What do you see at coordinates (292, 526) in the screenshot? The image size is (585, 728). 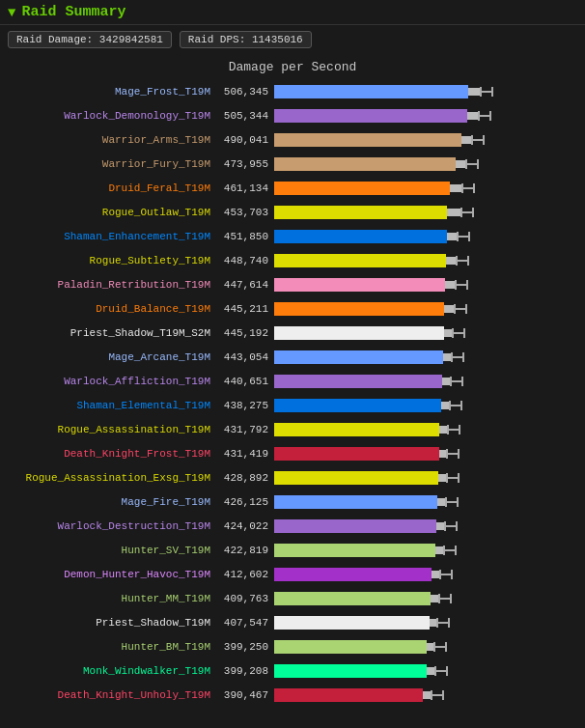 I see `table-row: Warlock_Destruction_T19M424,022` at bounding box center [292, 526].